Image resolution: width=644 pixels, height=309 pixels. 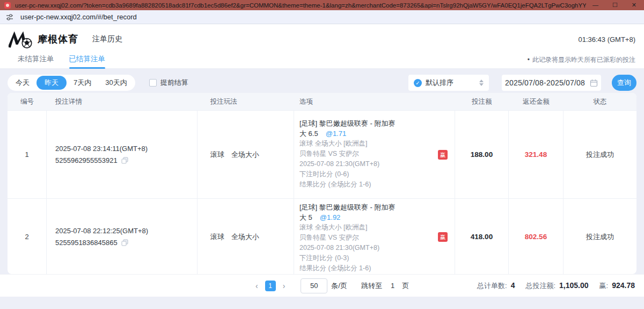 What do you see at coordinates (102, 231) in the screenshot?
I see `bet-time: 2025-07-08 22:12:25(GMT+8)` at bounding box center [102, 231].